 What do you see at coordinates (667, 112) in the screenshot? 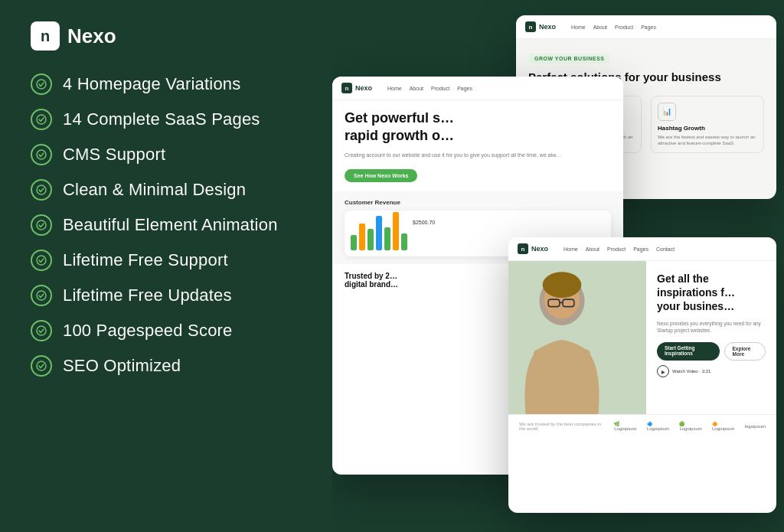
I see `feature-mini-icon-2: 📊` at bounding box center [667, 112].